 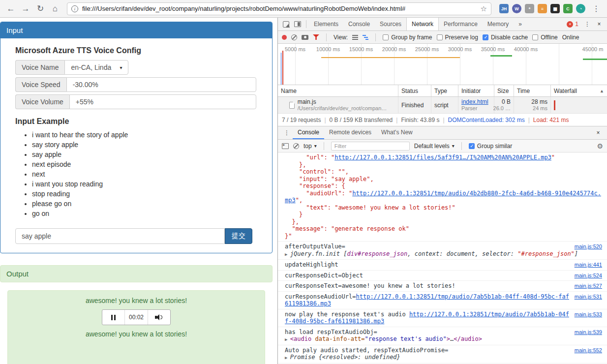 What do you see at coordinates (457, 37) in the screenshot?
I see `preserve-log-checkbox: Preserve log` at bounding box center [457, 37].